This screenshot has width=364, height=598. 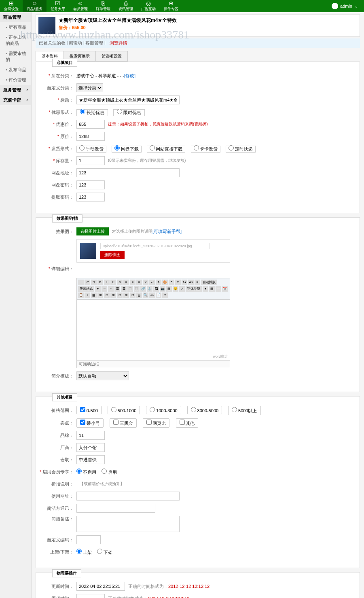 I want to click on editor-btn: 段落格式, so click(x=86, y=289).